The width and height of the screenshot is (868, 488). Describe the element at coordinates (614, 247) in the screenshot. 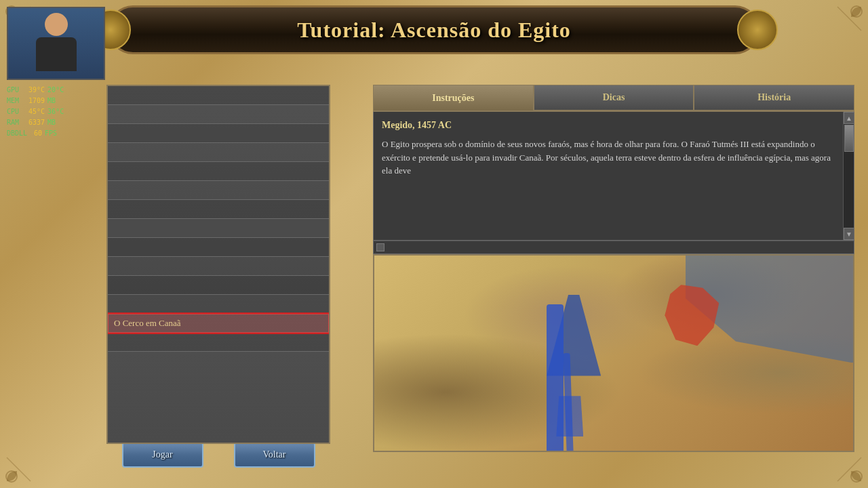

I see `text-area-bottom-bar` at that location.